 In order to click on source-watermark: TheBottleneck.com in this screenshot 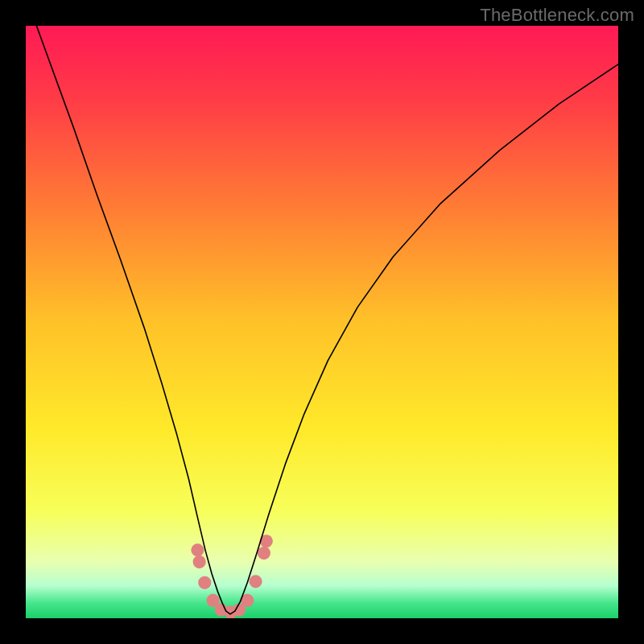, I will do `click(557, 15)`.